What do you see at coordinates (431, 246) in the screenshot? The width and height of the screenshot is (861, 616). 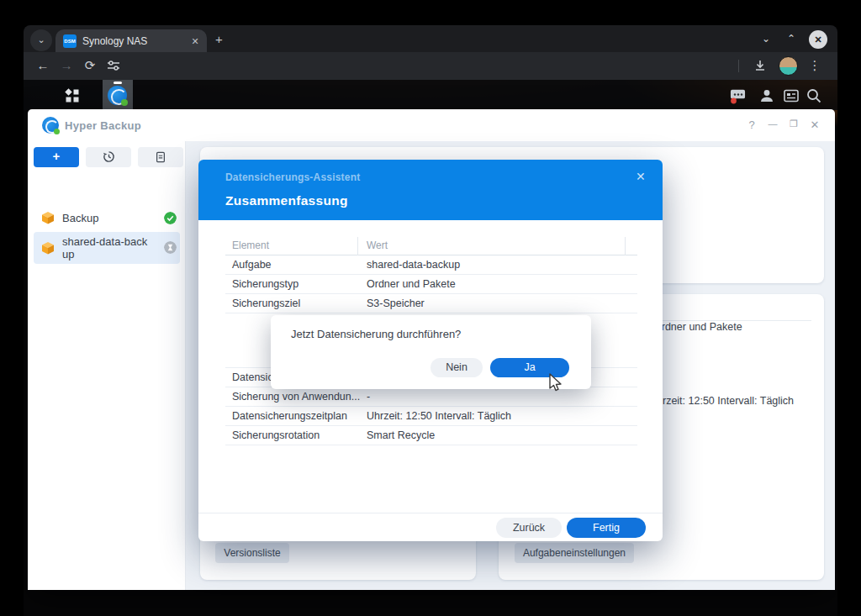 I see `table-header-row: Element Wert` at bounding box center [431, 246].